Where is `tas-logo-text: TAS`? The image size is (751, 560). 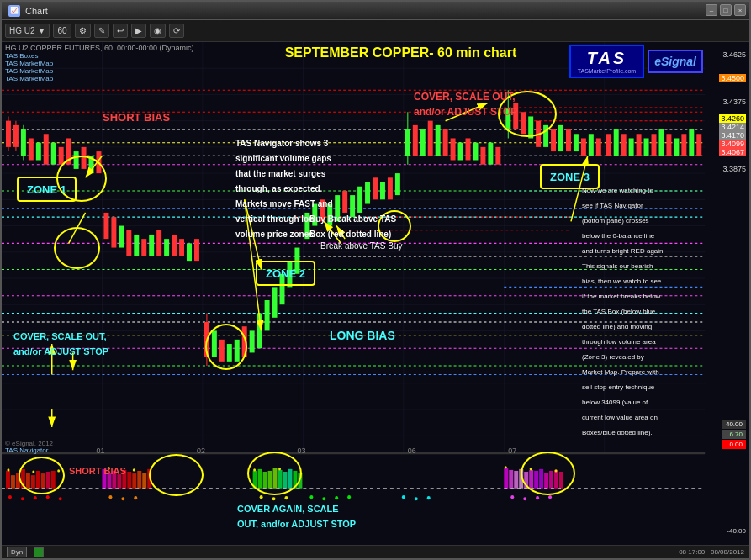 tas-logo-text: TAS is located at coordinates (607, 59).